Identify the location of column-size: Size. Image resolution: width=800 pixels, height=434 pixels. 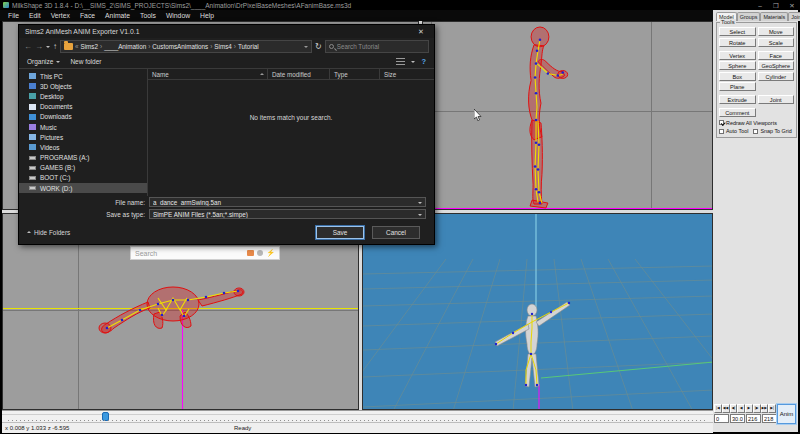
(399, 74).